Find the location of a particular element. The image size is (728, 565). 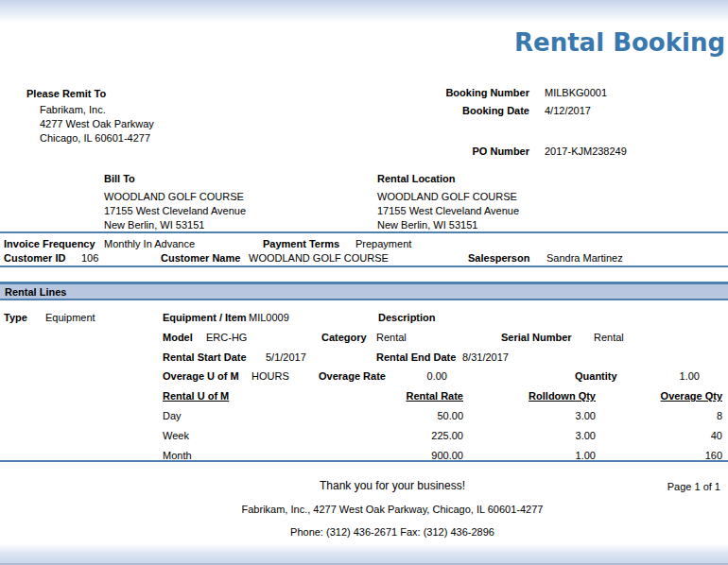

category-value: Rental is located at coordinates (391, 337).